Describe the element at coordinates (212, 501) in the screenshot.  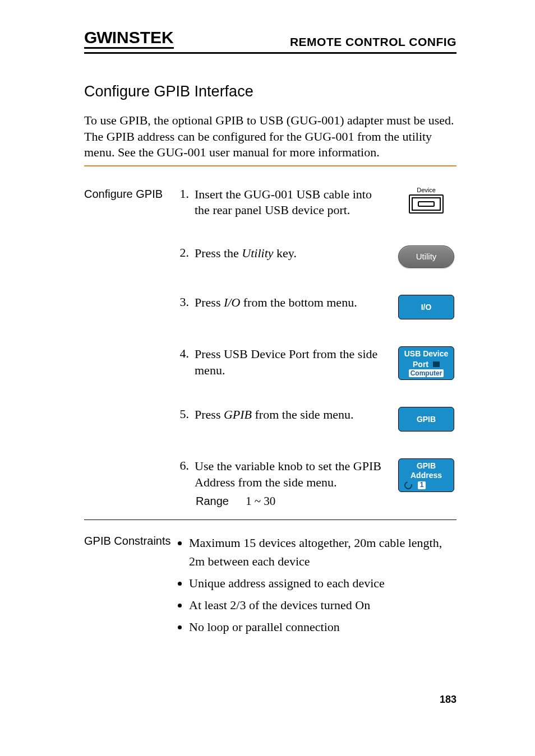
I see `range-label: Range` at that location.